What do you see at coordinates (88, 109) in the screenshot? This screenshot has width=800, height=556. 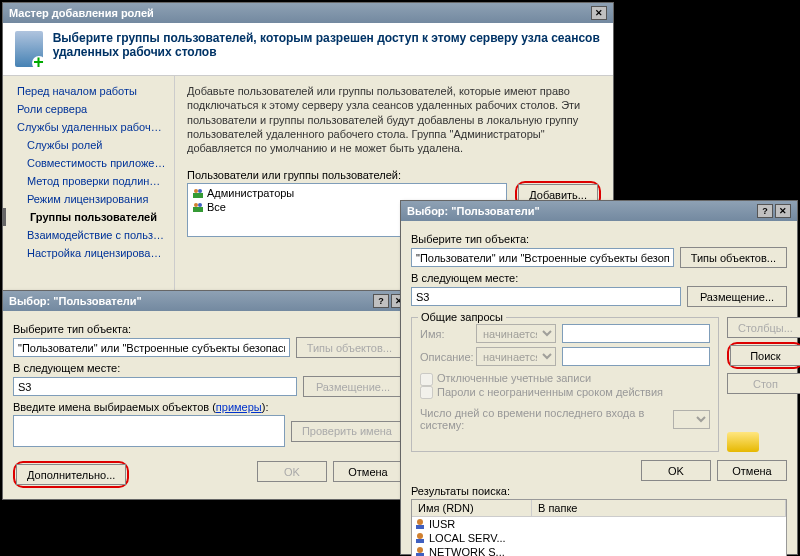 I see `nav-server-roles: Роли сервера` at bounding box center [88, 109].